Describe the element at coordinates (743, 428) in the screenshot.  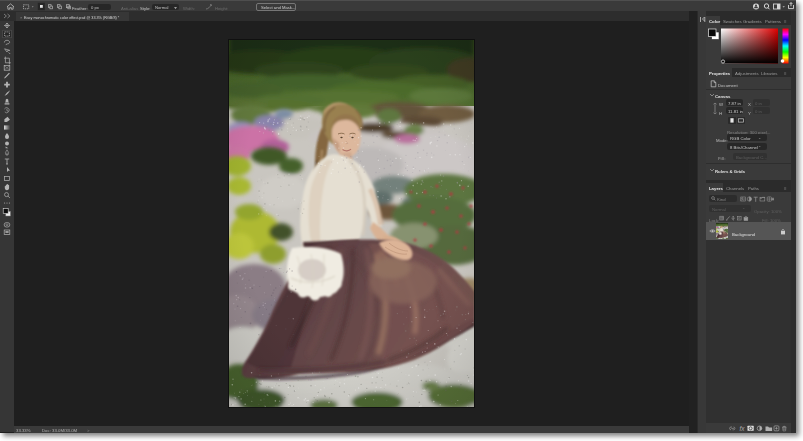
I see `svg-text: fx` at that location.